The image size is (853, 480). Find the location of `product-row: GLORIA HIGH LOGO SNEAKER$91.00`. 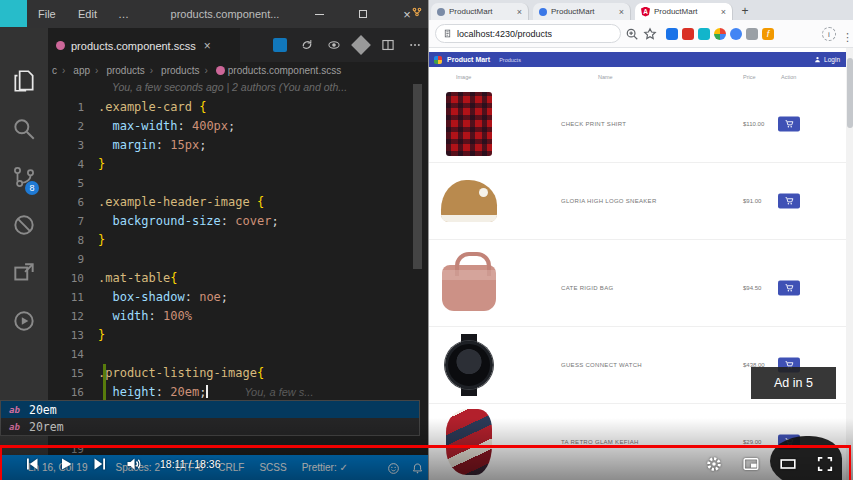

product-row: GLORIA HIGH LOGO SNEAKER$91.00 is located at coordinates (638, 202).